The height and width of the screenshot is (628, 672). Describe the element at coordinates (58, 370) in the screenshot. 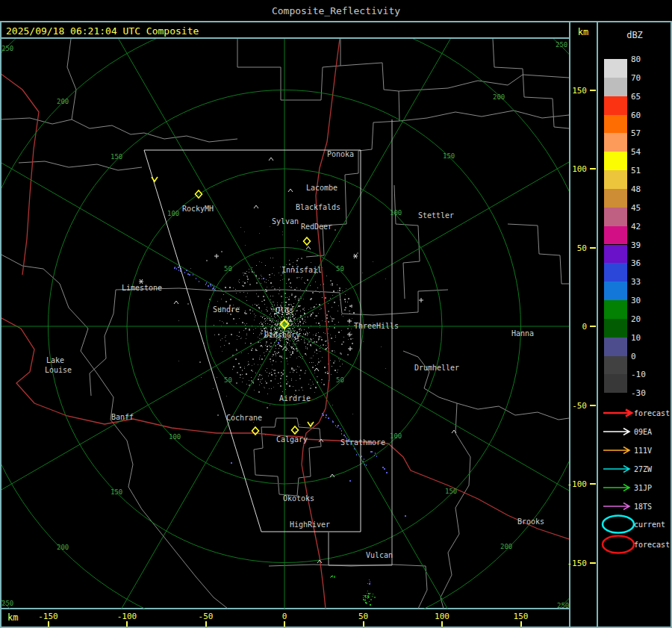

I see `city-label: Louise` at that location.